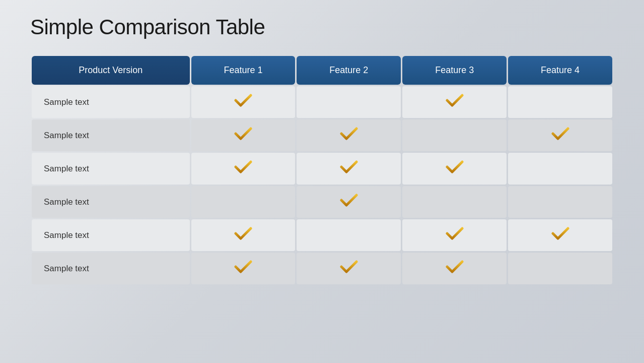 This screenshot has width=644, height=363. Describe the element at coordinates (454, 71) in the screenshot. I see `header-feature-3: Feature 3` at that location.